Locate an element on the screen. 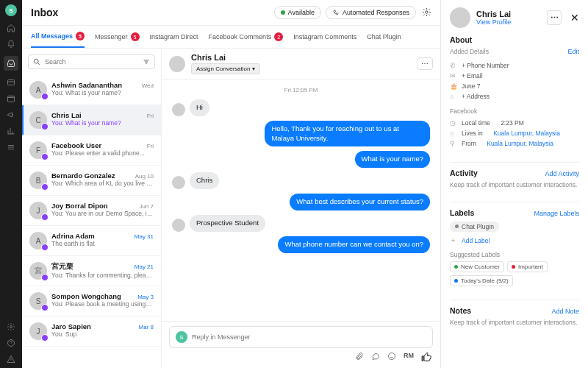 The width and height of the screenshot is (588, 368). gear-icon is located at coordinates (426, 13).